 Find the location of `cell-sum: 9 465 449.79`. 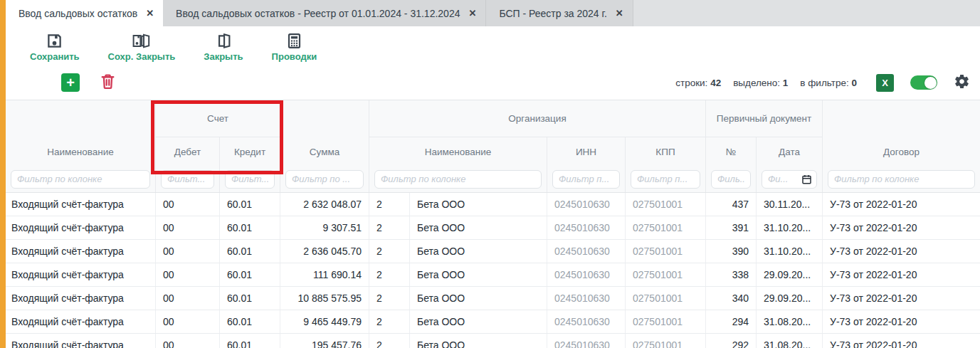

cell-sum: 9 465 449.79 is located at coordinates (325, 322).